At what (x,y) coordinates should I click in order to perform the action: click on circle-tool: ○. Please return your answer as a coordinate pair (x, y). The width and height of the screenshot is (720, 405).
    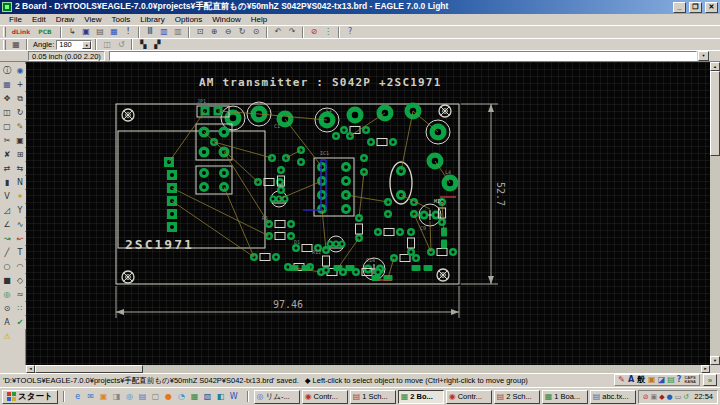
    Looking at the image, I should click on (7, 266).